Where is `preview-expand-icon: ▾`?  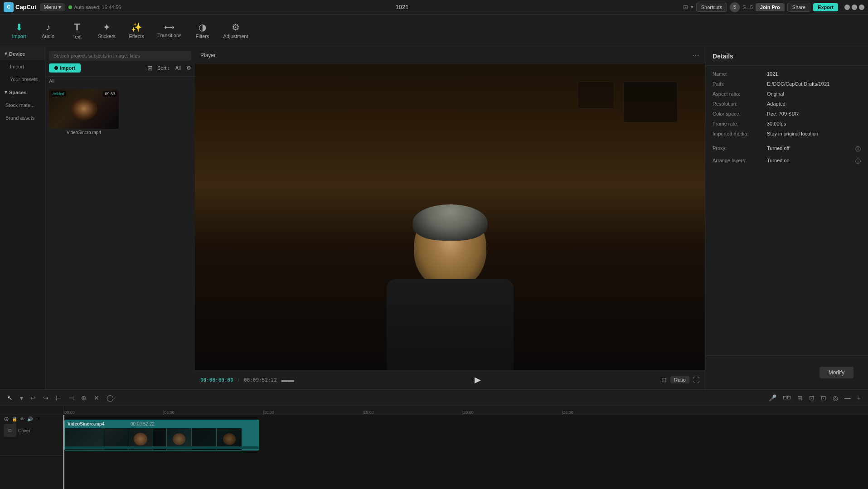 preview-expand-icon: ▾ is located at coordinates (692, 7).